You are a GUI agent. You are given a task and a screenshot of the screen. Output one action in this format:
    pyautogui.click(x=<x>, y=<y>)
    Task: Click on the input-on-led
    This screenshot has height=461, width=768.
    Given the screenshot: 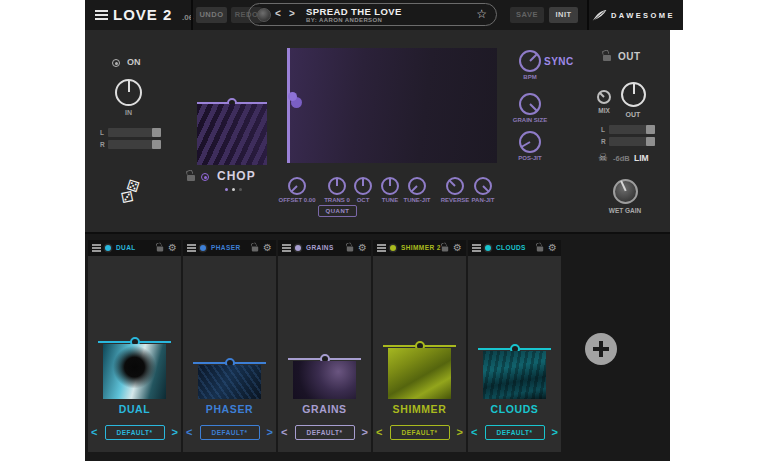 What is the action you would take?
    pyautogui.click(x=116, y=63)
    